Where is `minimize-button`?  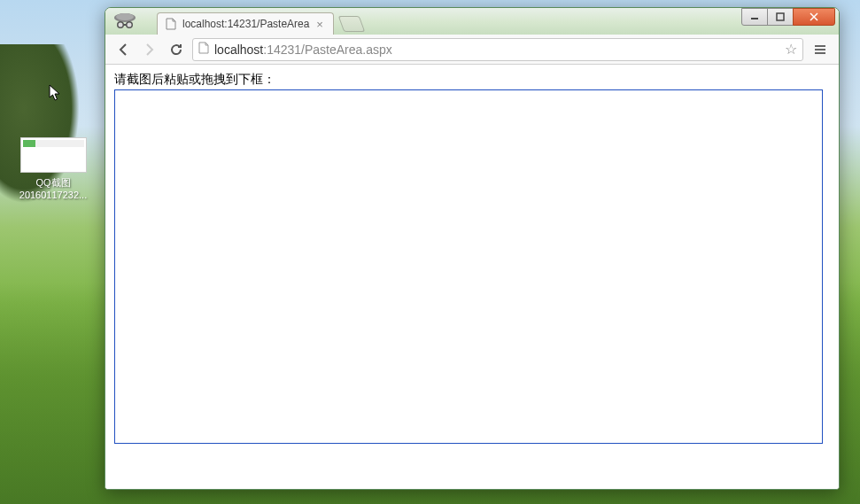 minimize-button is located at coordinates (755, 17).